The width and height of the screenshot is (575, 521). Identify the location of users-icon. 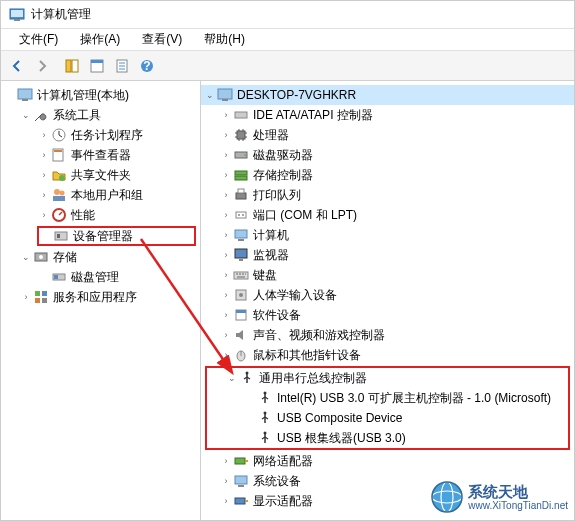
(59, 195).